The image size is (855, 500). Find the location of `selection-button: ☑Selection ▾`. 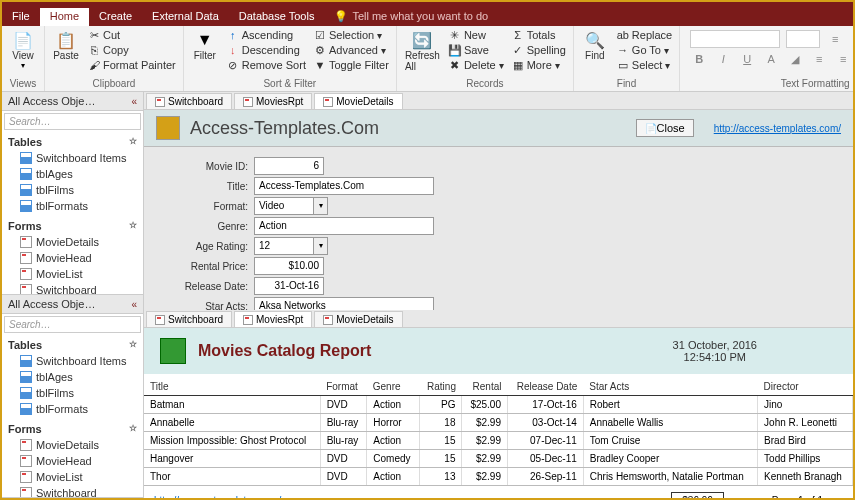

selection-button: ☑Selection ▾ is located at coordinates (352, 35).